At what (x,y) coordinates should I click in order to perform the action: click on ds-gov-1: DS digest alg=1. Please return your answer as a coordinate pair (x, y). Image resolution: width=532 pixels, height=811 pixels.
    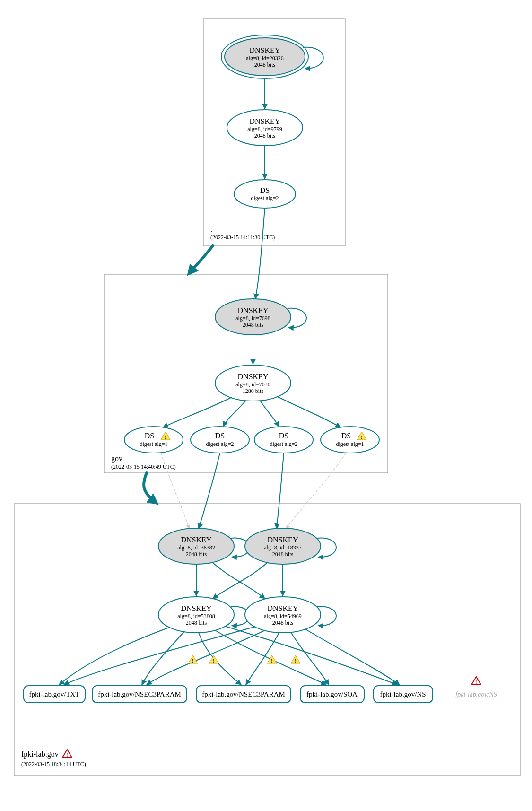
    Looking at the image, I should click on (154, 440).